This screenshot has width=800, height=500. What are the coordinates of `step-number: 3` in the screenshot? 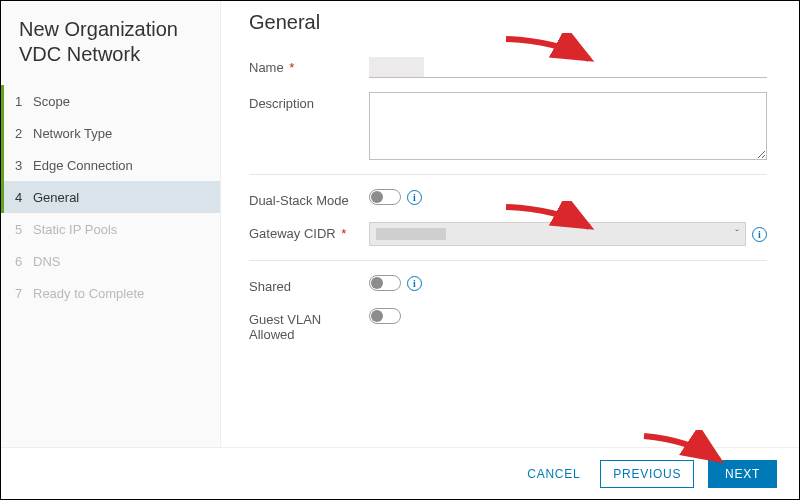 It's located at (24, 166).